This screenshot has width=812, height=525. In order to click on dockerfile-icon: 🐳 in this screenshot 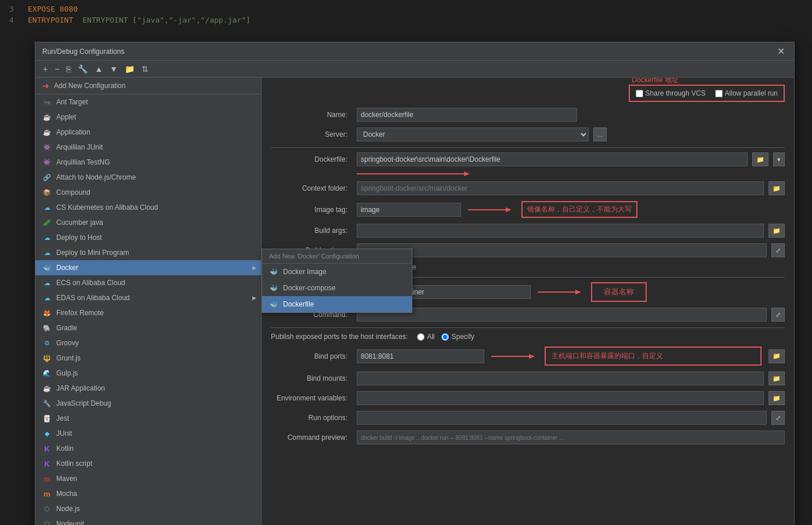, I will do `click(274, 304)`.